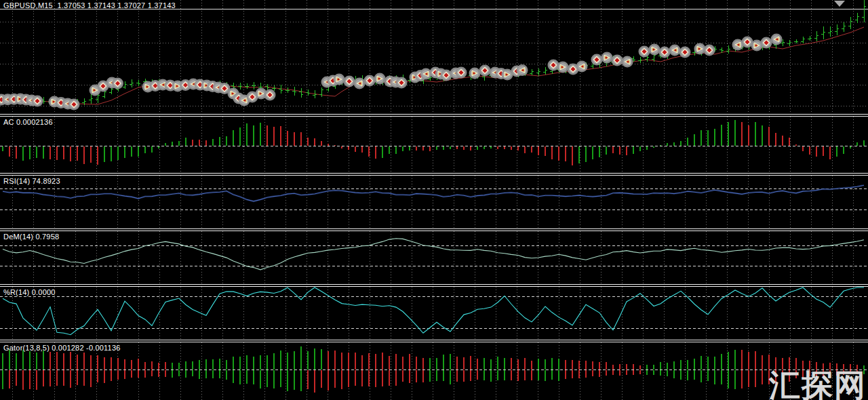  What do you see at coordinates (818, 384) in the screenshot?
I see `site-watermark: 汇探网` at bounding box center [818, 384].